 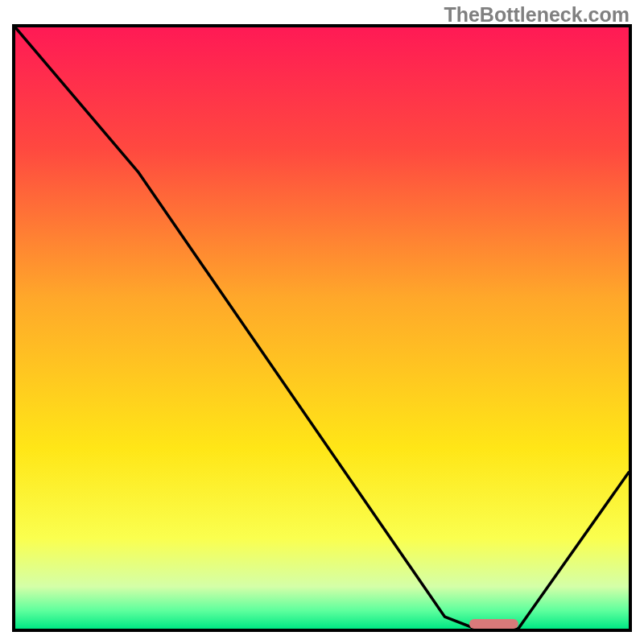 What do you see at coordinates (536, 14) in the screenshot?
I see `watermark-text: TheBottleneck.com` at bounding box center [536, 14].